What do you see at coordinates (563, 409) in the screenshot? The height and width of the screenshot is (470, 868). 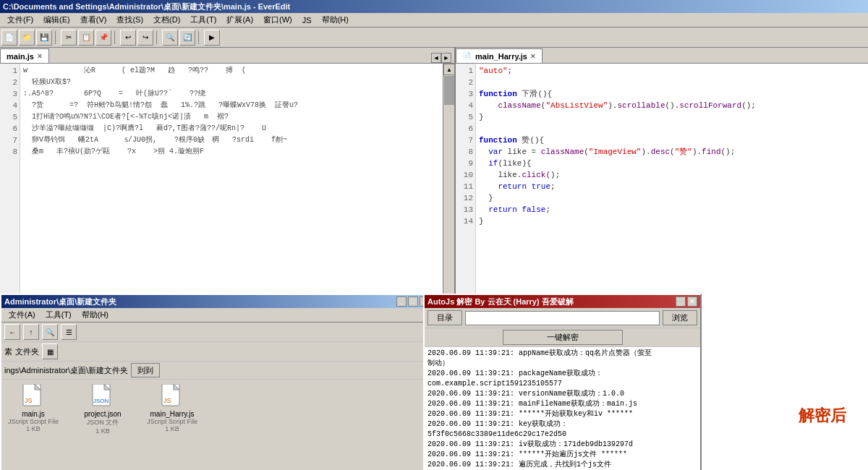 I see `autojs-log-area: 2020.06.09 11:39:21: appName获取成功：qq名片点赞器…` at bounding box center [563, 409].